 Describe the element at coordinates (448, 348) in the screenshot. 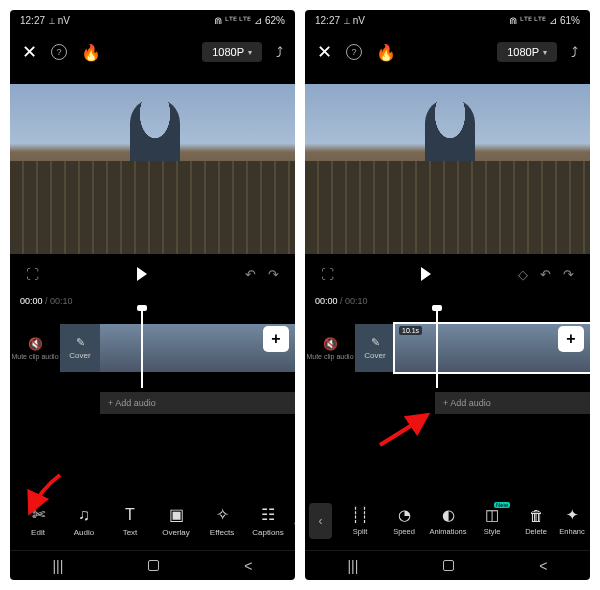

I see `timeline: 🔇 Mute clip audio ✎ Cover 10.1s +` at that location.